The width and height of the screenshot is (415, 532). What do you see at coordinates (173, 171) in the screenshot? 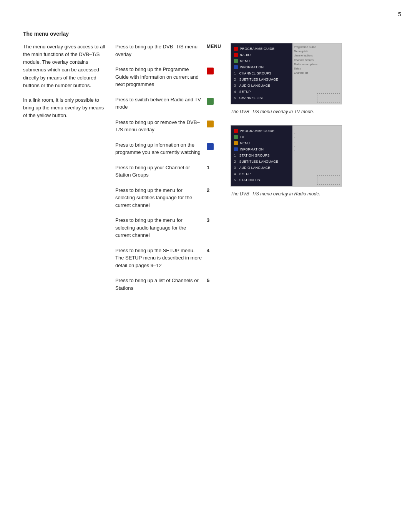
I see `instructions-column: Press to bring up the DVB–T/S menu overl…` at bounding box center [173, 171].